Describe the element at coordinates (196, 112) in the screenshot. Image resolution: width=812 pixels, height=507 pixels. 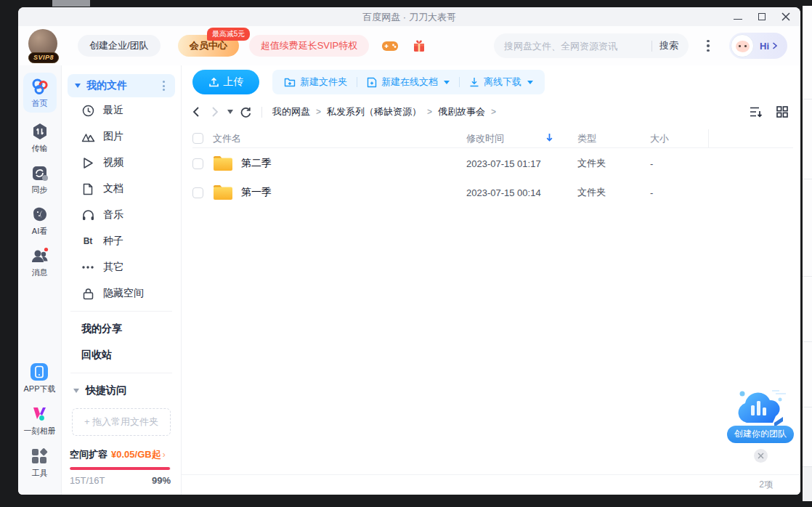
I see `back-button` at that location.